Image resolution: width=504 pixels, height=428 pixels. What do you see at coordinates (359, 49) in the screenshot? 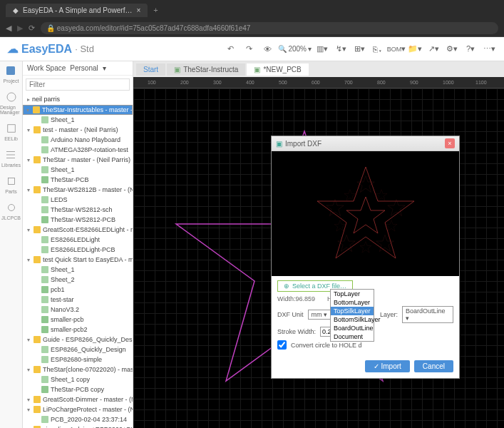
I see `tools-button: ⊞▾` at bounding box center [359, 49].